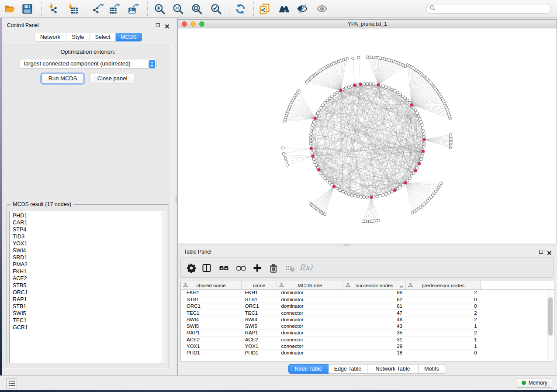 Image resolution: width=557 pixels, height=392 pixels. Describe the element at coordinates (88, 251) in the screenshot. I see `mcds-result-item: SWI4` at that location.